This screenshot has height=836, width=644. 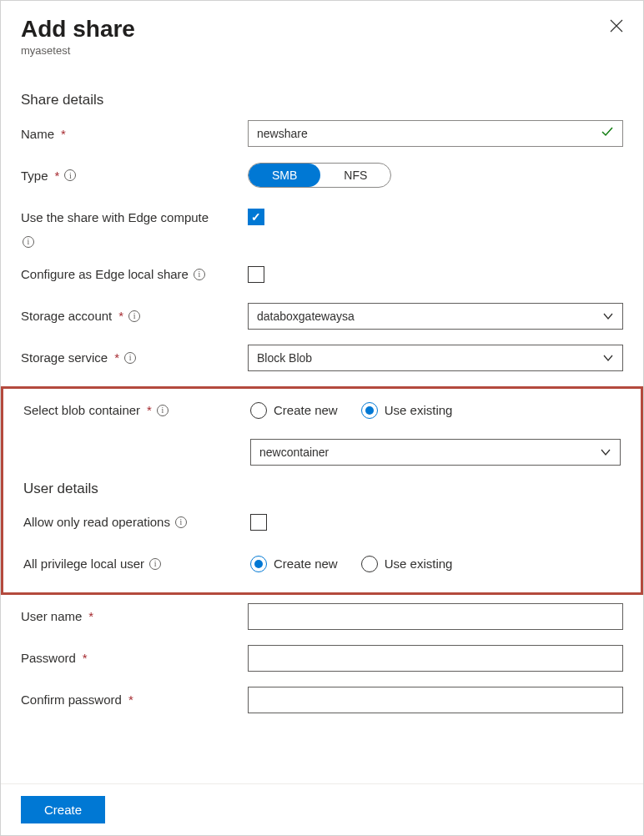 I want to click on blob-create-new-option: Create new, so click(x=294, y=410).